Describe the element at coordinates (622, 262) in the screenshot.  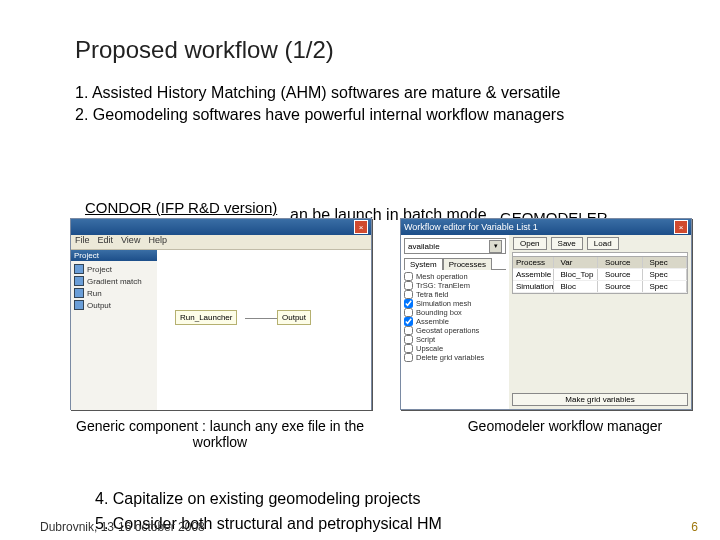
I see `col-source: Source` at that location.